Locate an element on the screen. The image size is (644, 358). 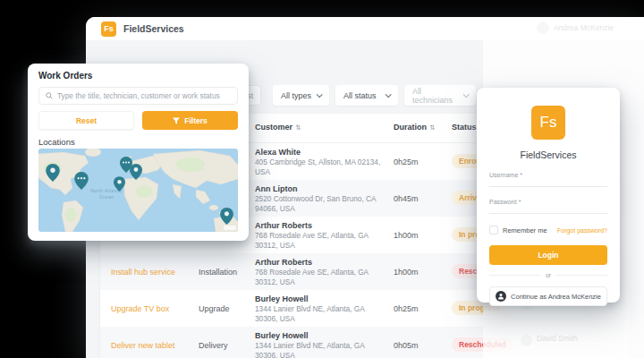
login-divider: or is located at coordinates (548, 276).